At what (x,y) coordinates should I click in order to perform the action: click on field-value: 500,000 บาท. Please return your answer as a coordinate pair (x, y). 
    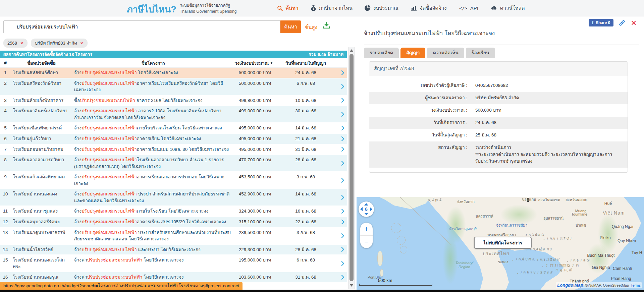
    Looking at the image, I should click on (545, 111).